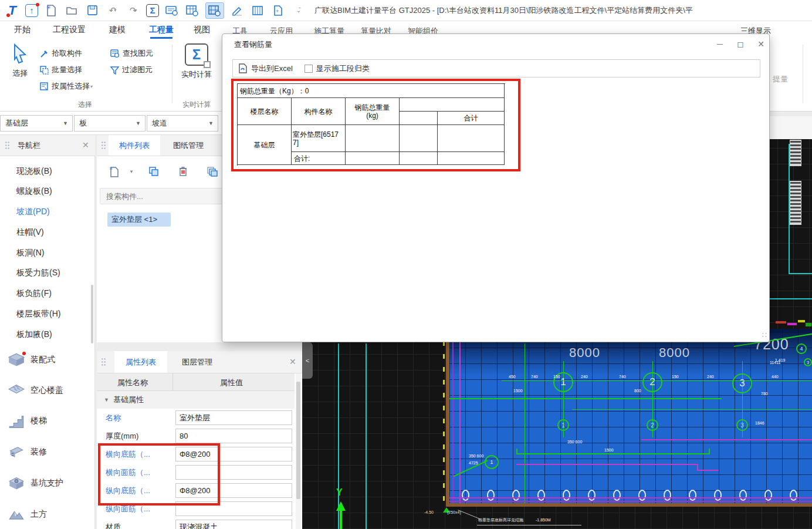 This screenshot has width=812, height=529. I want to click on dialog-resize-grip: ∷, so click(764, 335).